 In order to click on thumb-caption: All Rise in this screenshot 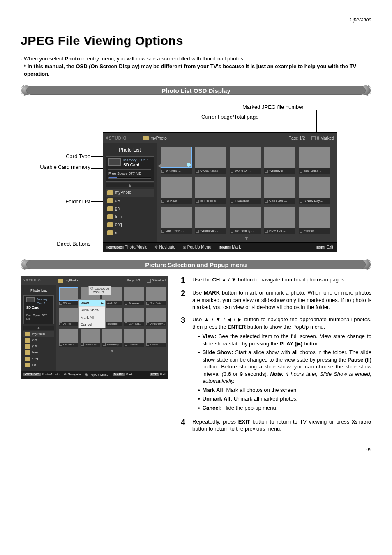, I will do `click(171, 201)`.